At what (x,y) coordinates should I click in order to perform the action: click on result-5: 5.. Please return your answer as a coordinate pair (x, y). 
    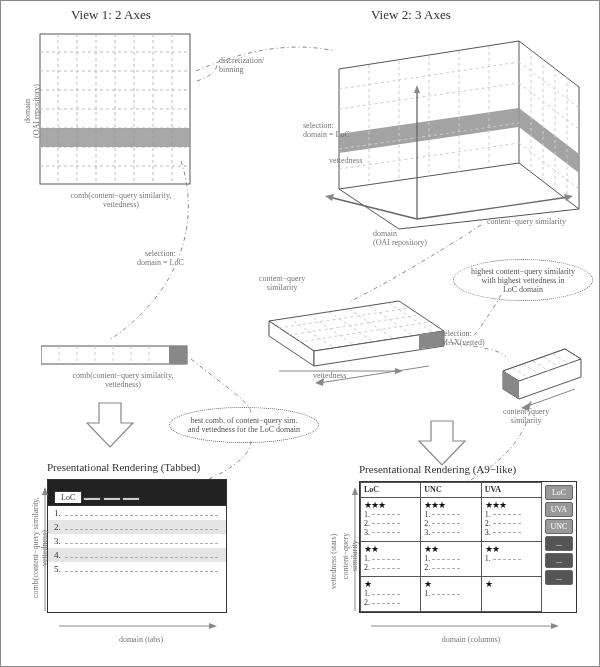
    Looking at the image, I should click on (137, 569).